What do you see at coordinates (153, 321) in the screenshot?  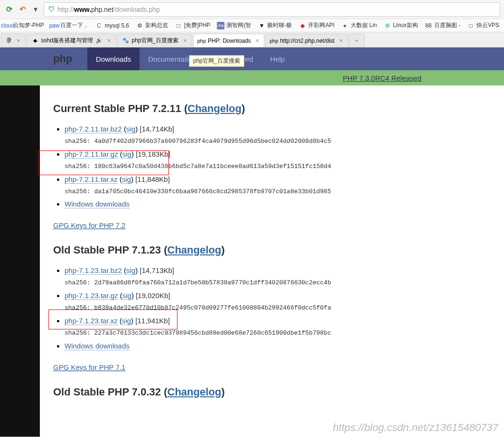 I see `file-size: [11,941Kb]` at bounding box center [153, 321].